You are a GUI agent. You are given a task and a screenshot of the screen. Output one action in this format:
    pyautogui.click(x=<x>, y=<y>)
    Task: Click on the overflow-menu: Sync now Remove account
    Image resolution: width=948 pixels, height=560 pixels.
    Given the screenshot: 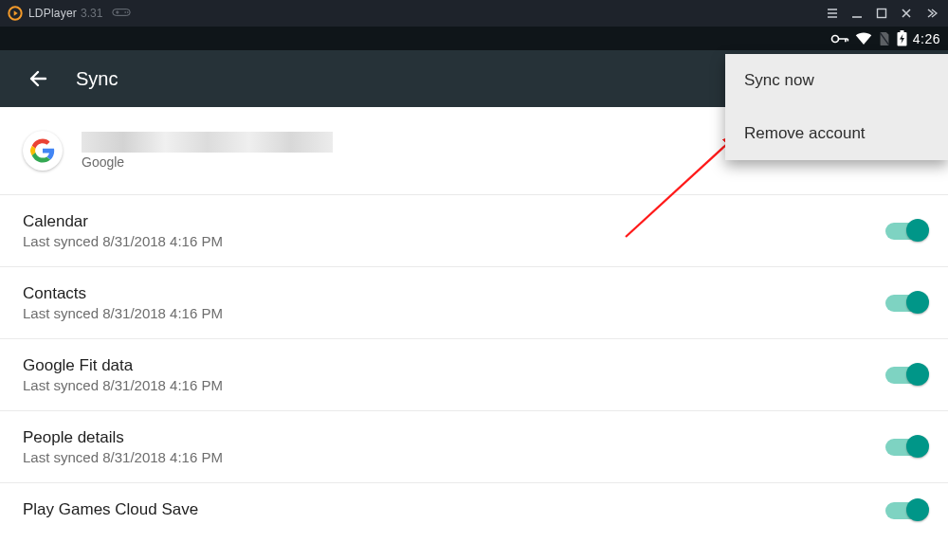 What is the action you would take?
    pyautogui.click(x=836, y=107)
    